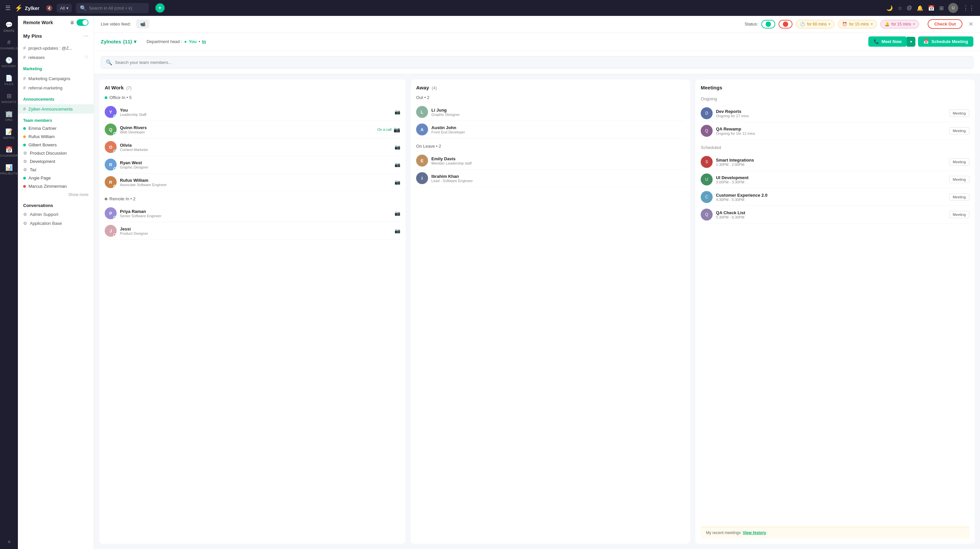 This screenshot has height=549, width=980. I want to click on name-austin: Austin John, so click(558, 128).